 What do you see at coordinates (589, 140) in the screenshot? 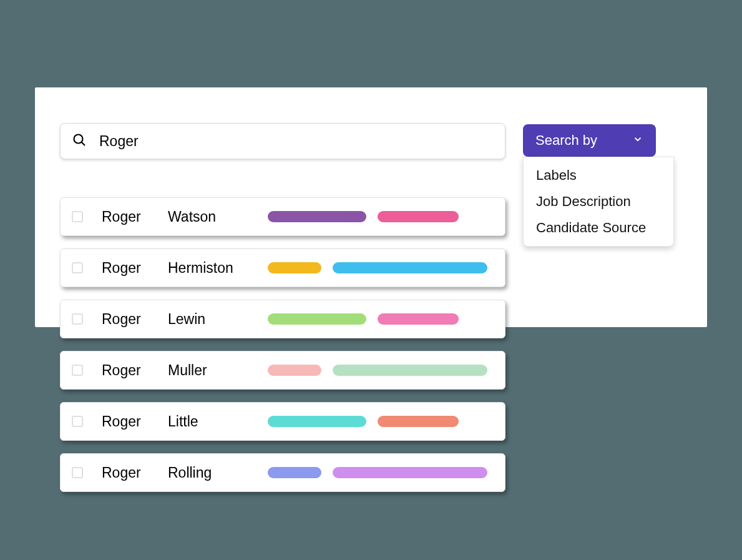
I see `search-by-dropdown: Search by` at bounding box center [589, 140].